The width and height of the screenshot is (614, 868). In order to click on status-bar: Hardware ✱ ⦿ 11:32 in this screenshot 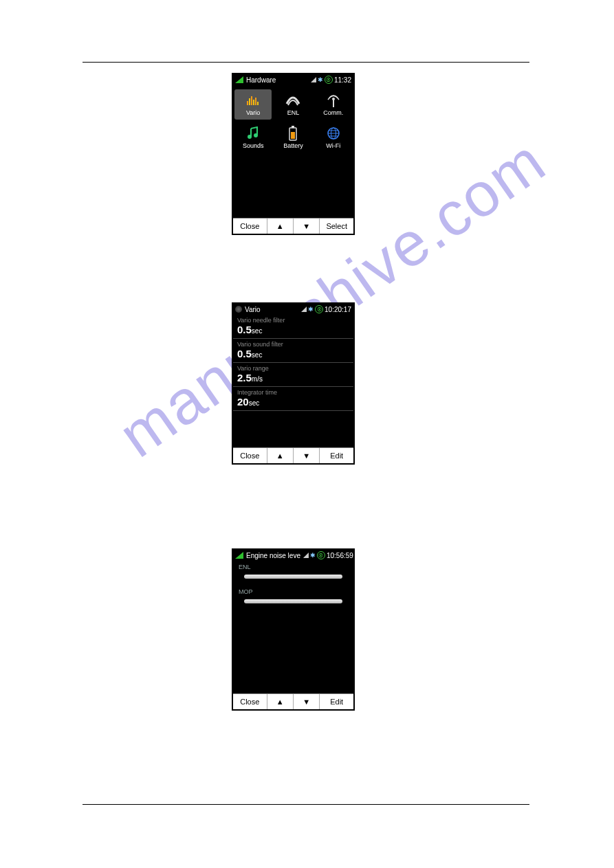, I will do `click(293, 80)`.